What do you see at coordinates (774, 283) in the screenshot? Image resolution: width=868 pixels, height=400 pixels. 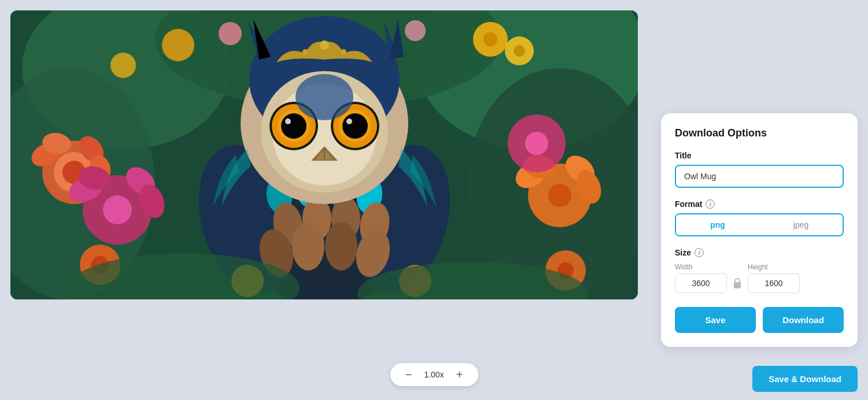 I see `height-input` at bounding box center [774, 283].